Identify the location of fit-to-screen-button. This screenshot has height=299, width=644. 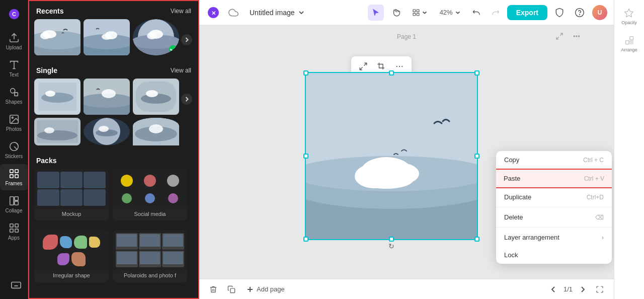
(600, 289).